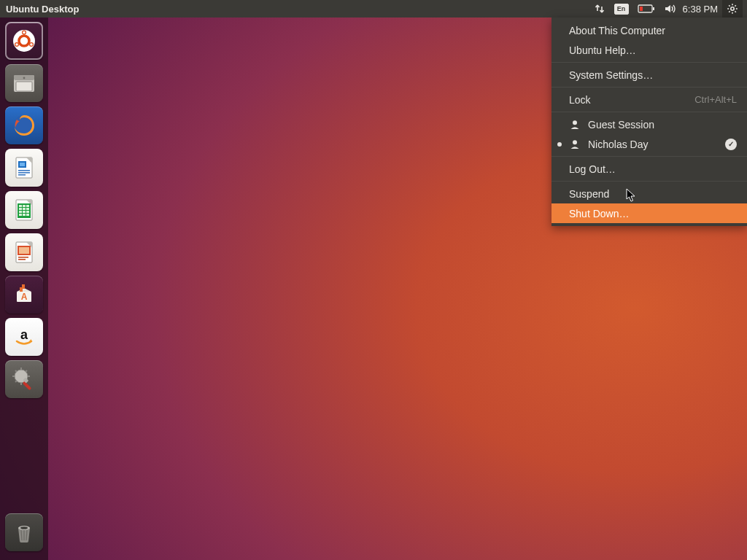 Image resolution: width=747 pixels, height=560 pixels. What do you see at coordinates (42, 9) in the screenshot?
I see `window-title: Ubuntu Desktop` at bounding box center [42, 9].